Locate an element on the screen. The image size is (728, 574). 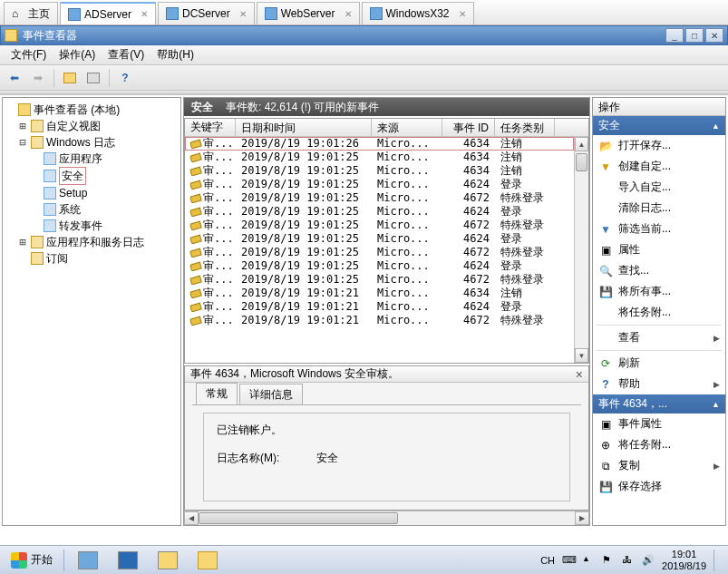
col-keyword: 关键字 is located at coordinates (210, 127).